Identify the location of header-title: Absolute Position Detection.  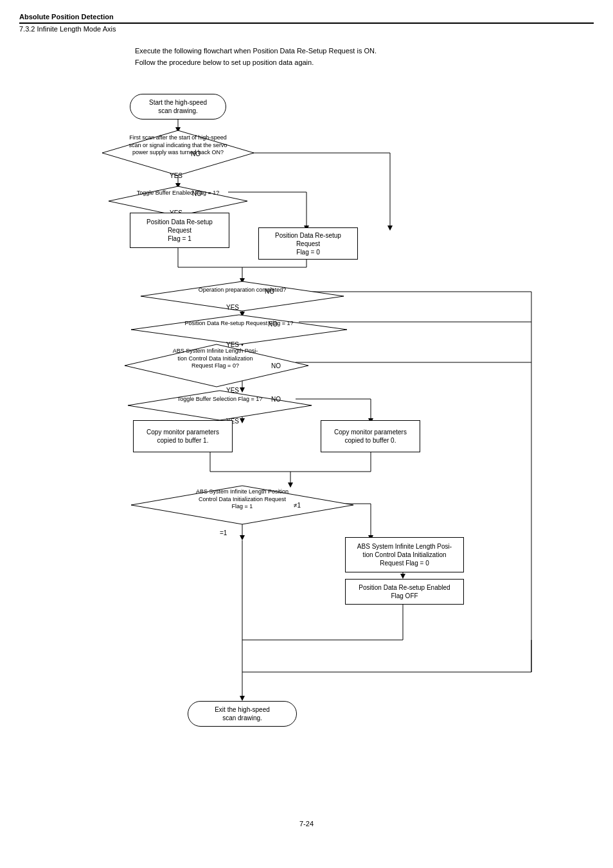
(306, 18).